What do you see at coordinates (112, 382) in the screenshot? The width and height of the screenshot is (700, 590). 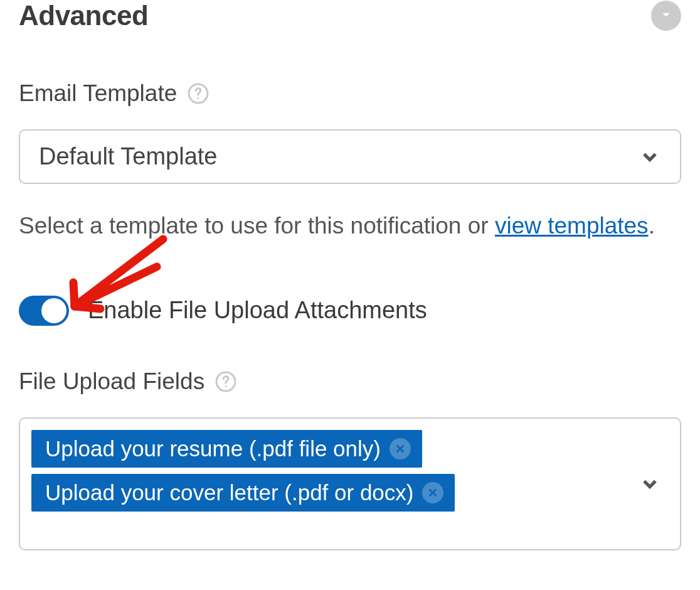 I see `file-upload-fields-label: File Upload Fields` at bounding box center [112, 382].